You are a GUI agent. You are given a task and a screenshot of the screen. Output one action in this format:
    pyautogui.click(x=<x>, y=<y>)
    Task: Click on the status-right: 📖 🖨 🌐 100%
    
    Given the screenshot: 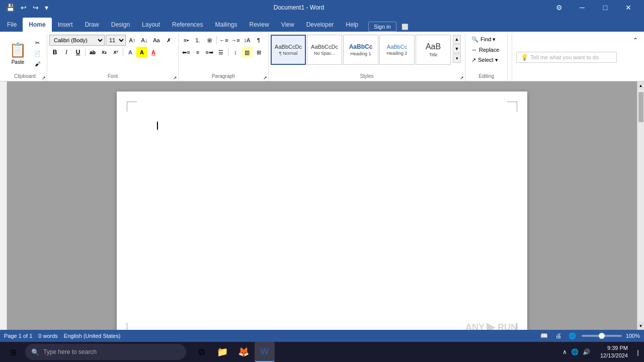 What is the action you would take?
    pyautogui.click(x=590, y=336)
    